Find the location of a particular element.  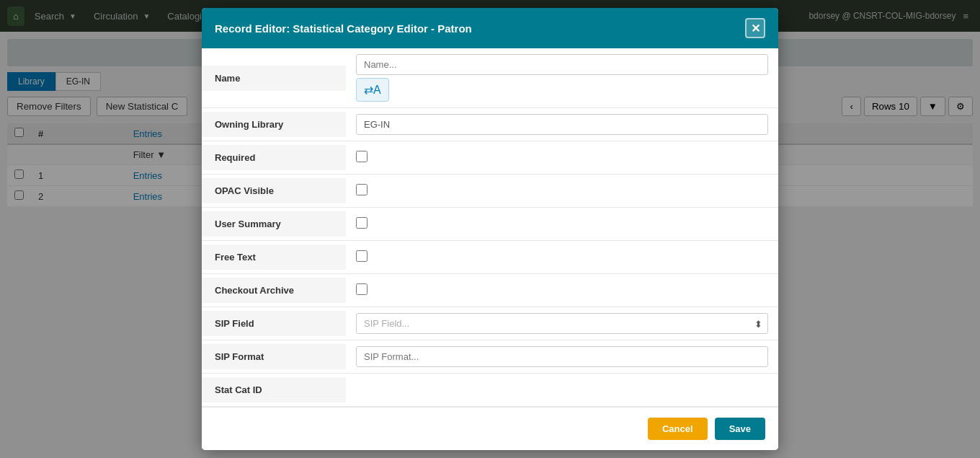

translate-icon: ⇄A is located at coordinates (373, 89).